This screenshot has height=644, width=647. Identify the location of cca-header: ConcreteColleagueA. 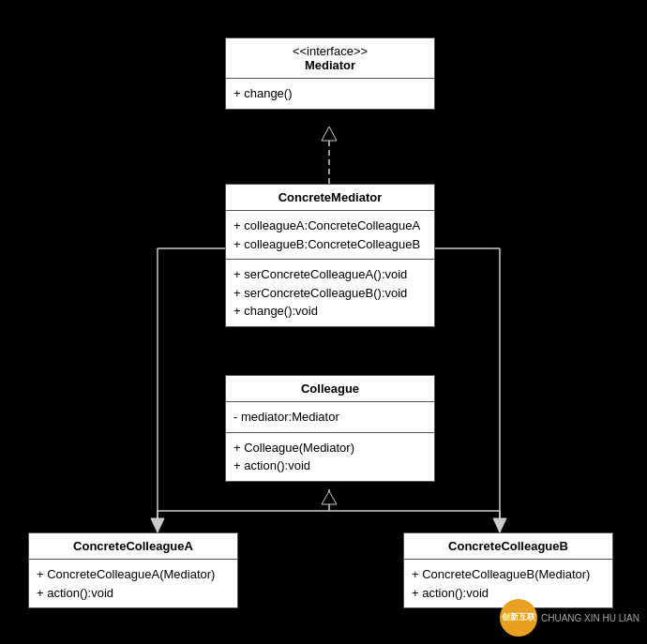
(133, 547).